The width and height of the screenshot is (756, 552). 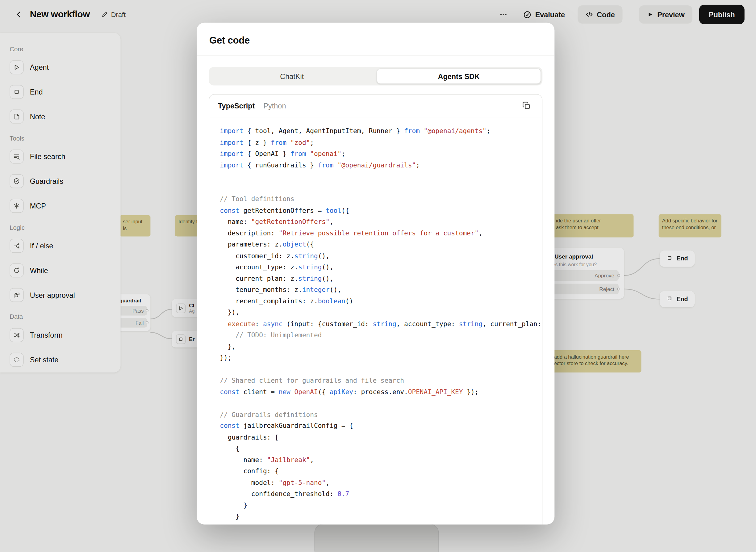 I want to click on lang-tab-python: Python, so click(x=274, y=106).